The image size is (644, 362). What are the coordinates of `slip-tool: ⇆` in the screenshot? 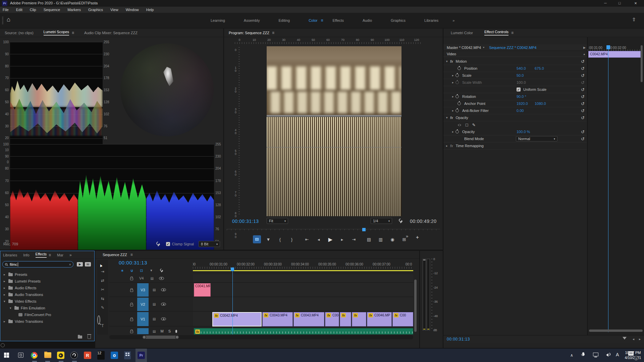 It's located at (103, 301).